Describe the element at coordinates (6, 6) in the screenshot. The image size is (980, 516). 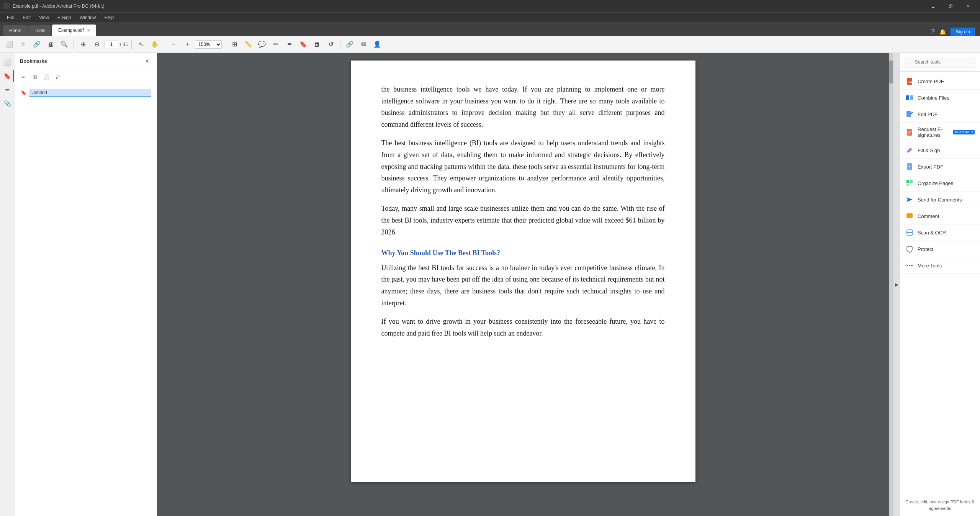
I see `app-icon: ⬛` at that location.